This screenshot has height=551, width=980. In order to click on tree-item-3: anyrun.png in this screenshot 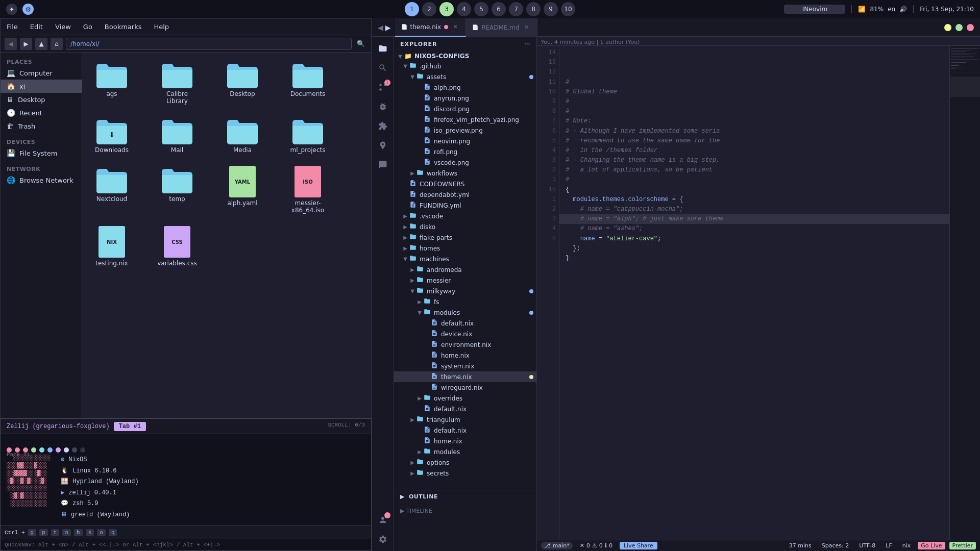, I will do `click(465, 98)`.